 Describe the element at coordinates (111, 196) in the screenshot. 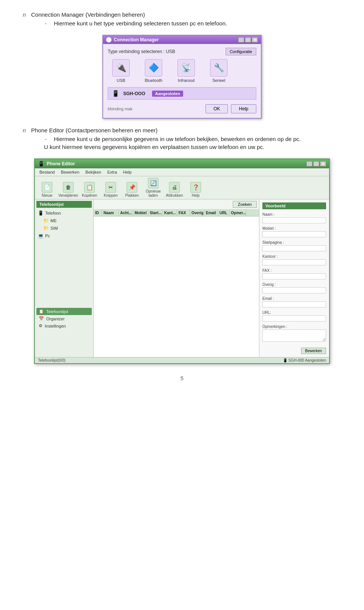

I see `pe-knippen-label: Knippen` at that location.